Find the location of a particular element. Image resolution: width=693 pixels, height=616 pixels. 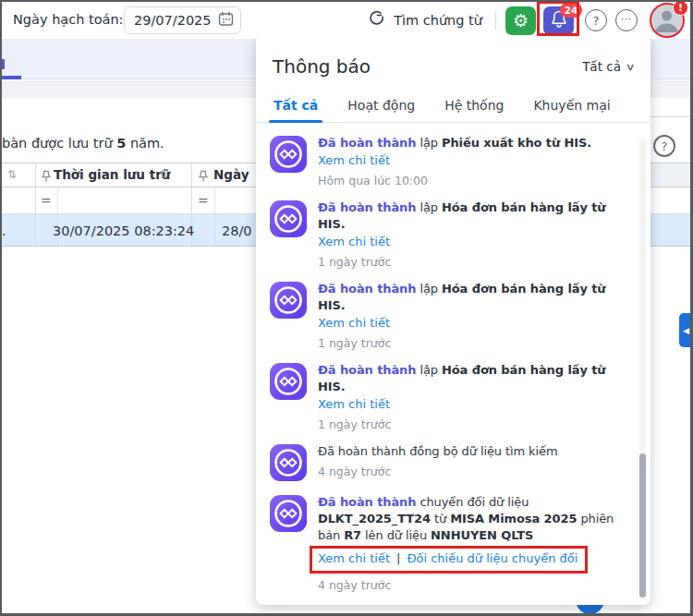

column-dotted-divider is located at coordinates (214, 218).